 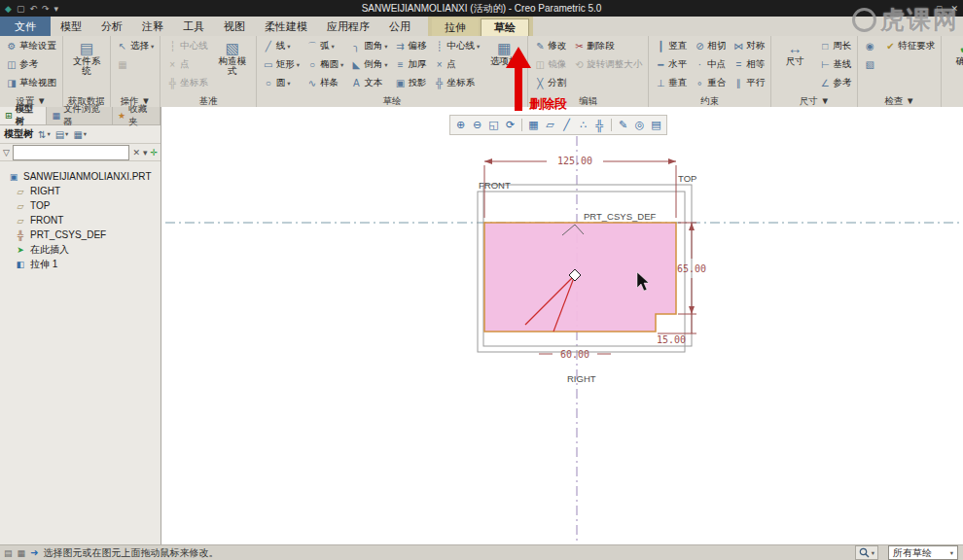 What do you see at coordinates (45, 134) in the screenshot?
I see `tree-sort-button: ⇅▾` at bounding box center [45, 134].